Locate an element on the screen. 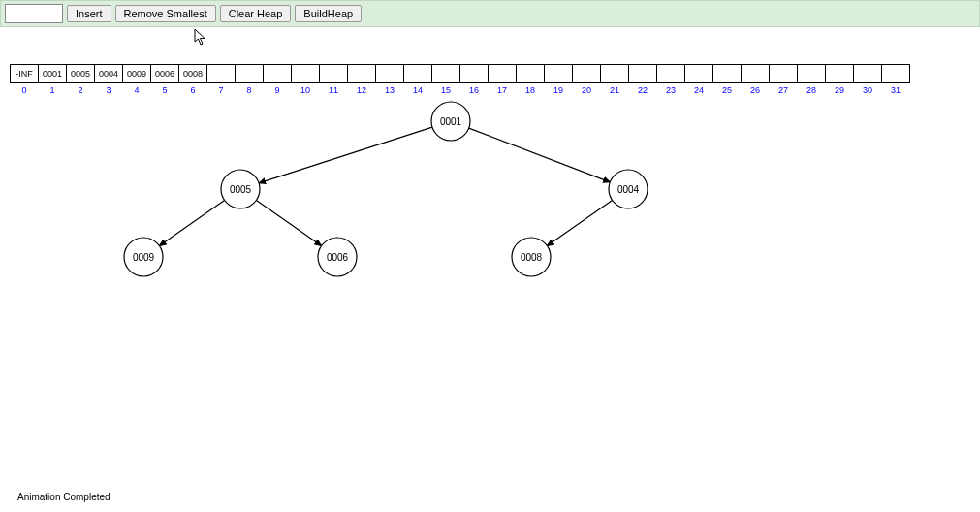 Image resolution: width=980 pixels, height=512 pixels. array-index: 26 is located at coordinates (755, 90).